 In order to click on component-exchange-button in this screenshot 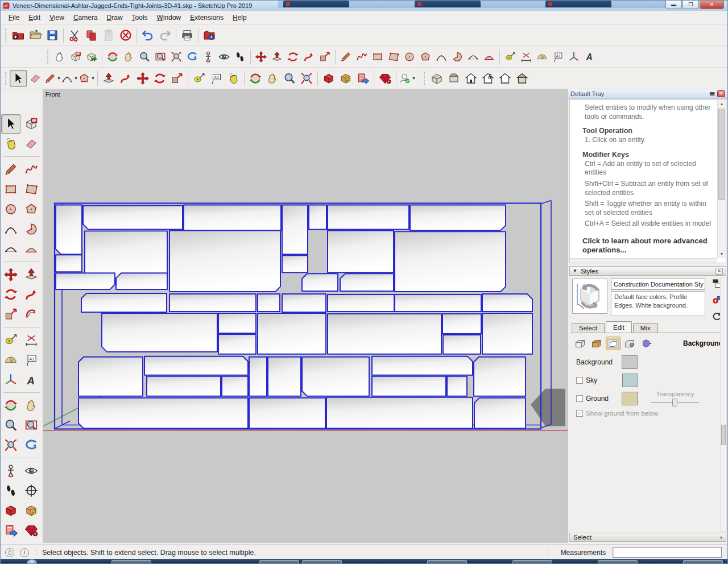, I will do `click(92, 57)`.